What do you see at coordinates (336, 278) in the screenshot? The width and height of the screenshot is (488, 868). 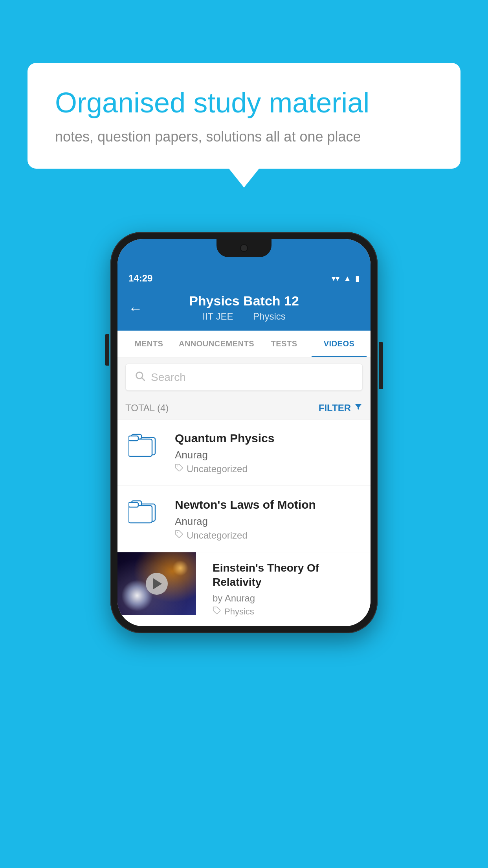 I see `wifi-icon: ▾▾` at bounding box center [336, 278].